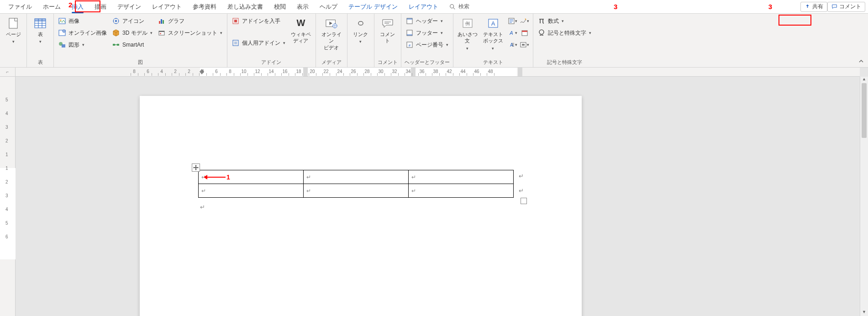 The height and width of the screenshot is (316, 868). What do you see at coordinates (167, 7) in the screenshot?
I see `tab-layout: レイアウト` at bounding box center [167, 7].